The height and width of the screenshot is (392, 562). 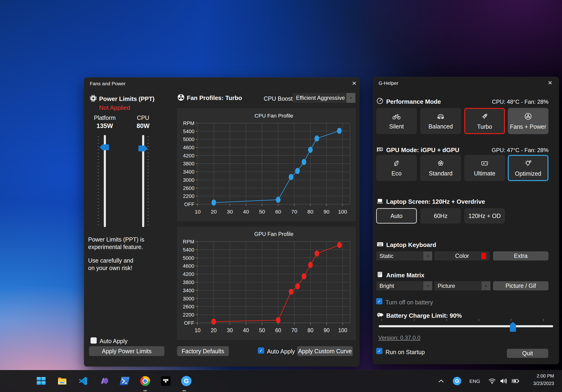 What do you see at coordinates (513, 327) in the screenshot?
I see `battery-slider-handle` at bounding box center [513, 327].